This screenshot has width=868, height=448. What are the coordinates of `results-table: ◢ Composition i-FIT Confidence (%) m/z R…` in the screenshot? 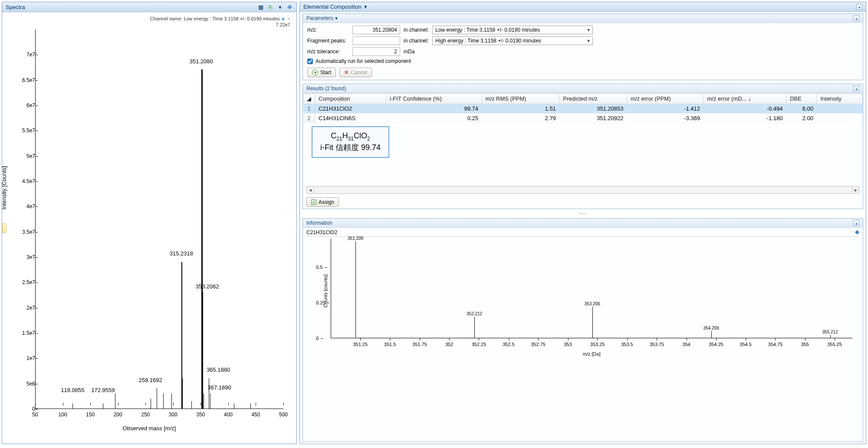 It's located at (583, 108).